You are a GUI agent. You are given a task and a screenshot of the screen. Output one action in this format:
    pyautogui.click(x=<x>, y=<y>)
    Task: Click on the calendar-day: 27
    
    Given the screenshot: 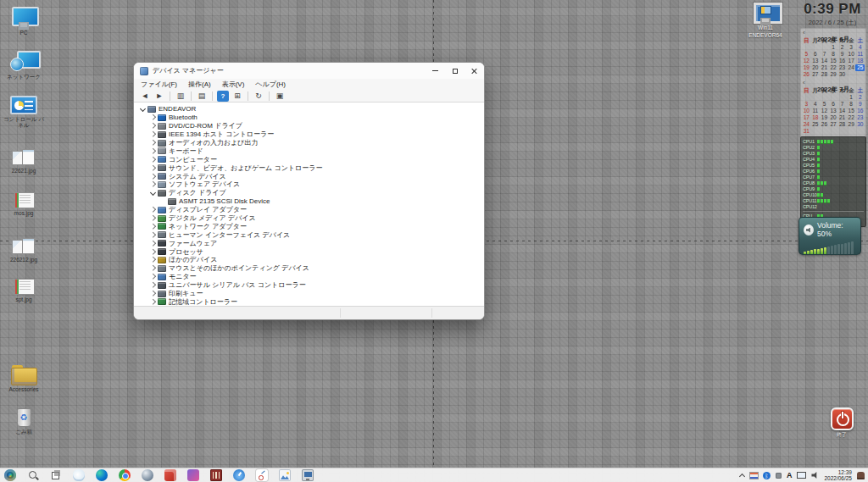 What is the action you would take?
    pyautogui.click(x=815, y=75)
    